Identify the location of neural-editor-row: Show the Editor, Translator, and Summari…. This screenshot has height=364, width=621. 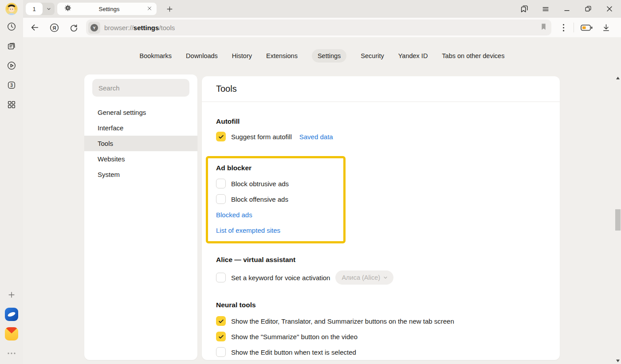
(388, 321).